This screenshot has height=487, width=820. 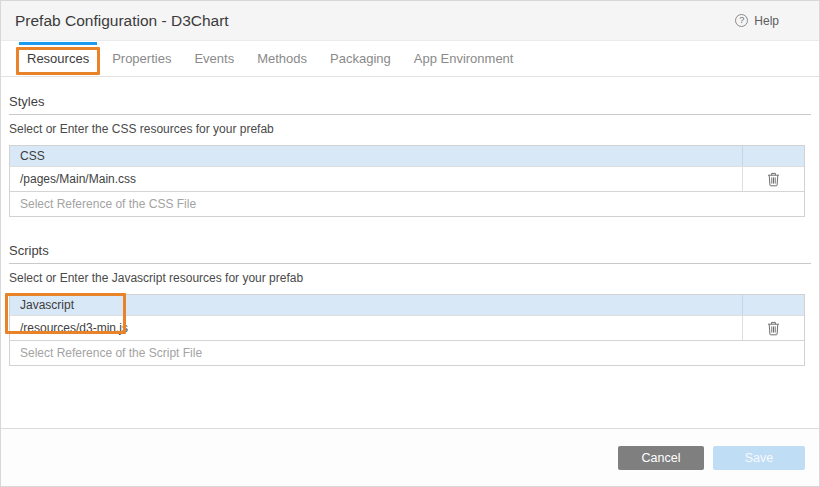 What do you see at coordinates (410, 278) in the screenshot?
I see `scripts-section-description: Select or Enter the Javascript resources…` at bounding box center [410, 278].